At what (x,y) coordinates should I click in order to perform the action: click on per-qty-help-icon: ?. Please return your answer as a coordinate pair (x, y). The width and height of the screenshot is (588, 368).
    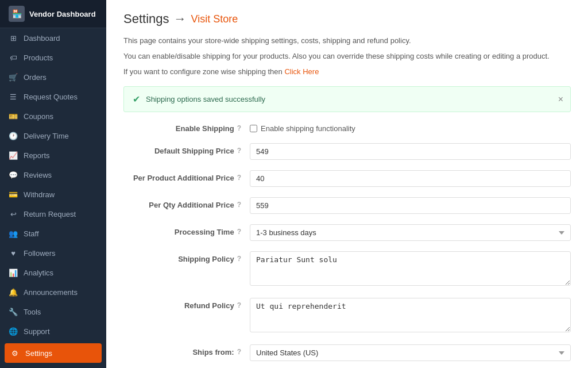
    Looking at the image, I should click on (239, 205).